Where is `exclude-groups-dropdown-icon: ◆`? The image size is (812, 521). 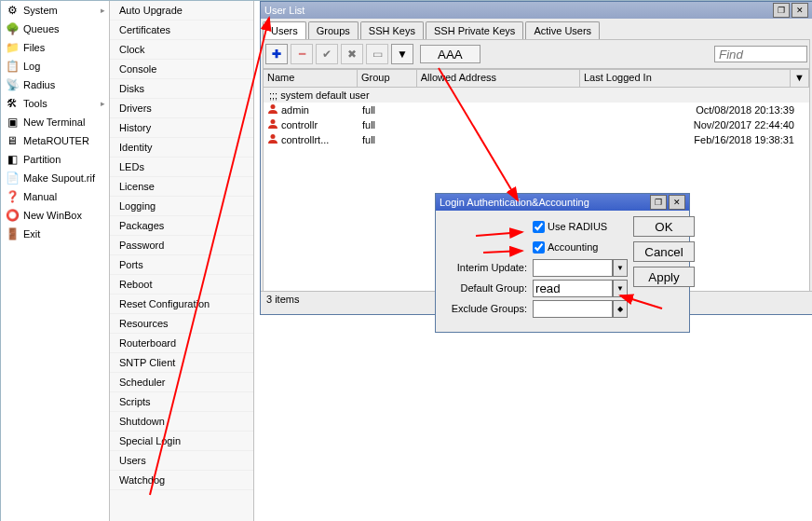
exclude-groups-dropdown-icon: ◆ is located at coordinates (620, 309).